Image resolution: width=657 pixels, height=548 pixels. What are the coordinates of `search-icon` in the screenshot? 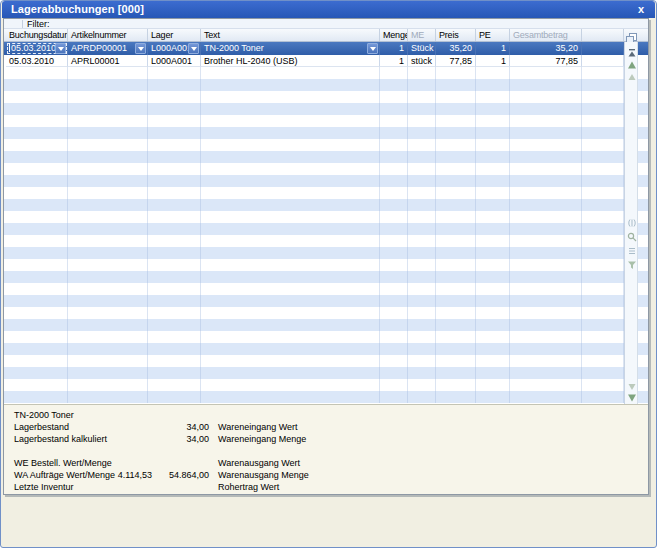 It's located at (632, 233).